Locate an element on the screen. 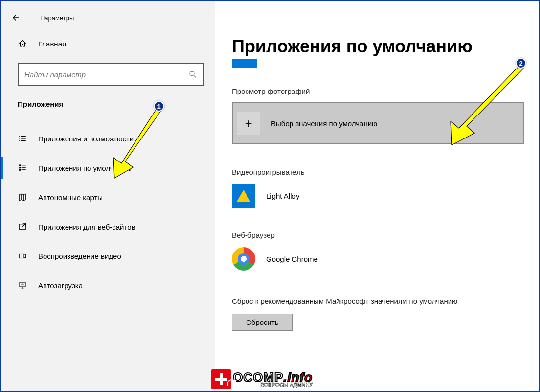 The width and height of the screenshot is (540, 392). defaults-icon is located at coordinates (22, 168).